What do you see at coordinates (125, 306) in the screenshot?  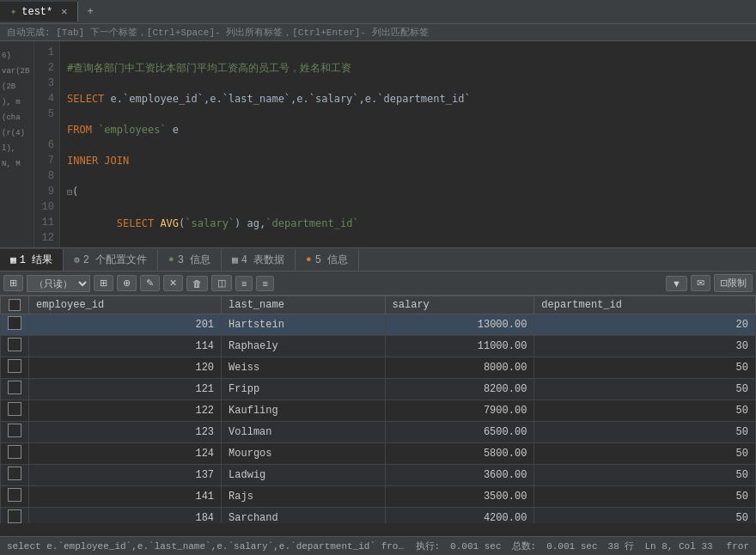 I see `col-employee-id: employee_id` at bounding box center [125, 306].